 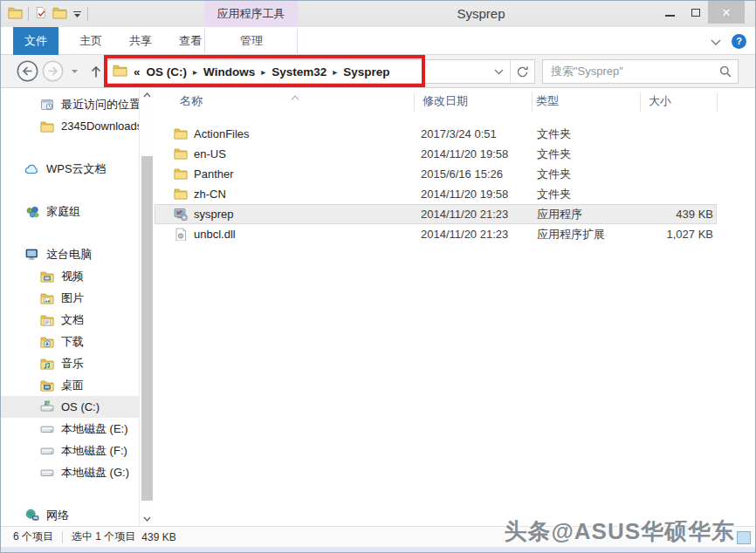 I want to click on title-bar: 应用程序工具 Sysprep ✕, so click(x=378, y=14).